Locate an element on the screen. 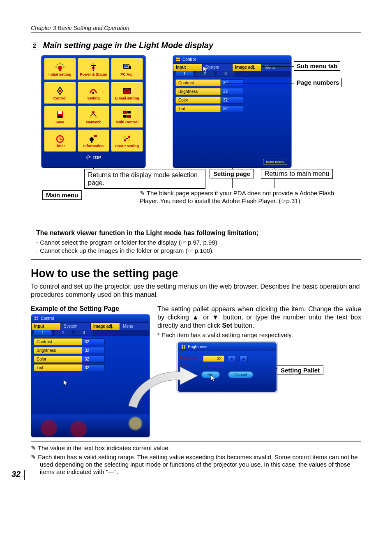 The image size is (392, 555). footnotes: ✎ The value in the text box indicates cu… is located at coordinates (196, 459).